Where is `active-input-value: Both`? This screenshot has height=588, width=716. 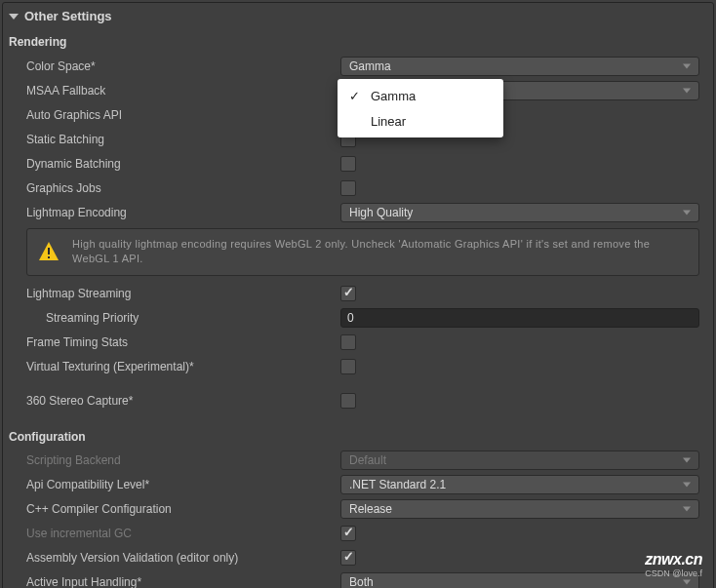 active-input-value: Both is located at coordinates (361, 581).